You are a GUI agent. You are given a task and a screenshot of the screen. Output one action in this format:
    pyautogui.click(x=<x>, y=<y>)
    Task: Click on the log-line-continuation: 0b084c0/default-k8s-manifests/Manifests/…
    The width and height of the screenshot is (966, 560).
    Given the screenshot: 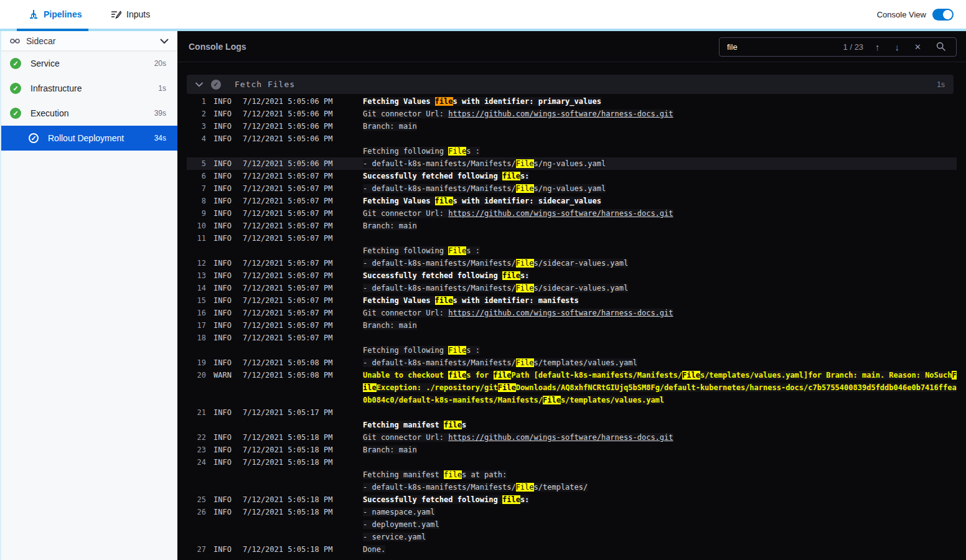 What is the action you would take?
    pyautogui.click(x=571, y=400)
    